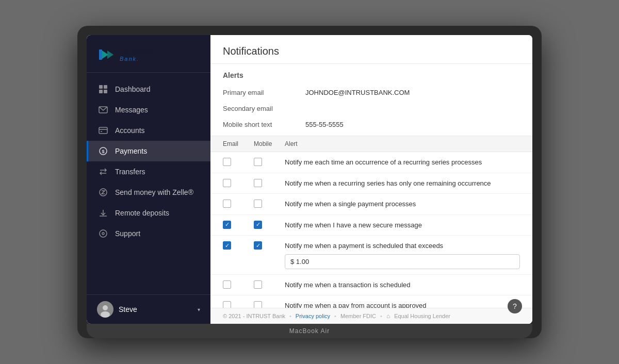  I want to click on sidebar-nav: Dashboard Messages, so click(149, 184).